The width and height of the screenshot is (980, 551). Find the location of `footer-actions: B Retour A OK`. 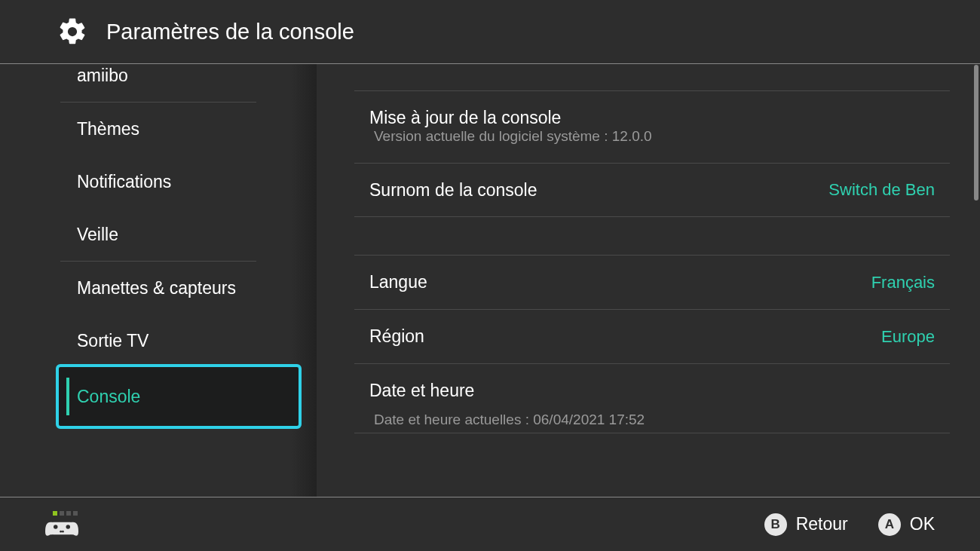

footer-actions: B Retour A OK is located at coordinates (850, 525).